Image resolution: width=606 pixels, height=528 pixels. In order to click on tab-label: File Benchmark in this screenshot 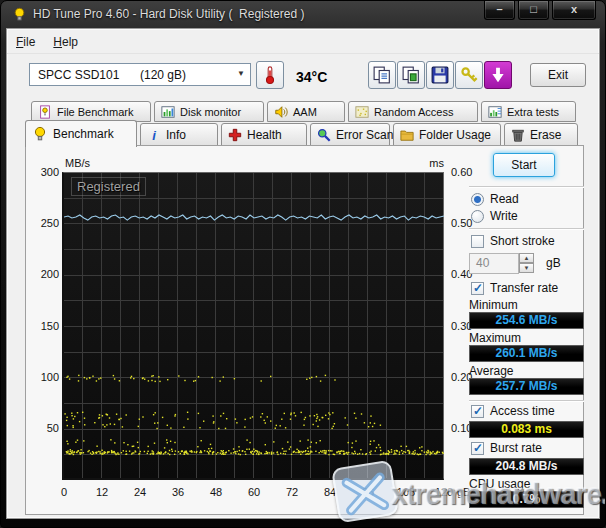, I will do `click(95, 112)`.